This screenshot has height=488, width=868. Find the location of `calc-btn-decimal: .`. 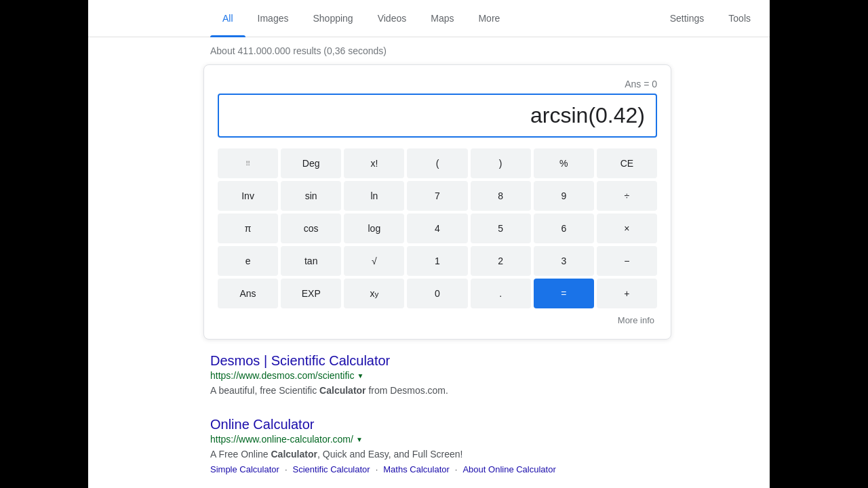

calc-btn-decimal: . is located at coordinates (500, 293).